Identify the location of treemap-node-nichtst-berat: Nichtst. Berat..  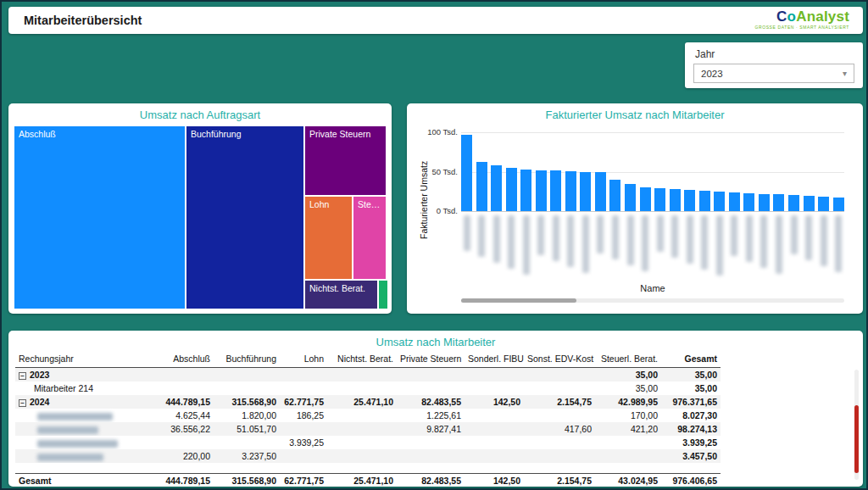
(341, 295).